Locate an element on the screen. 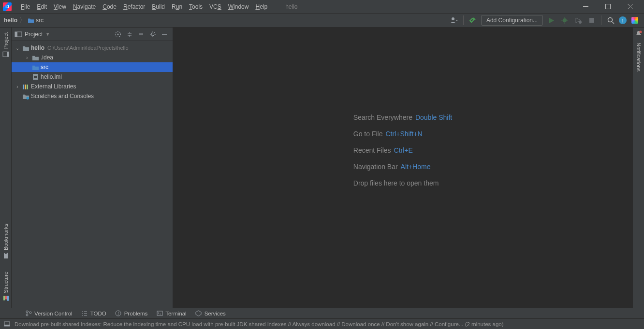  breadcrumb-root: hello is located at coordinates (11, 20).